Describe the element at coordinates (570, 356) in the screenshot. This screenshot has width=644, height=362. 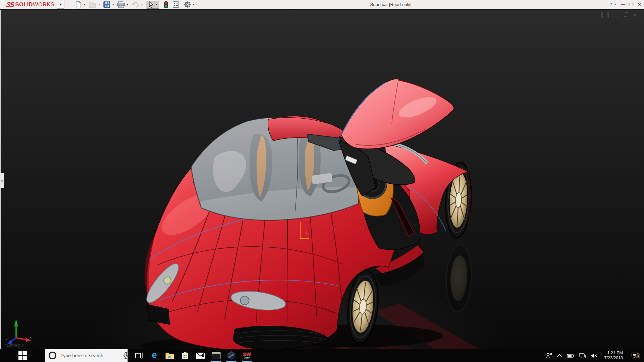
I see `battery-icon` at that location.